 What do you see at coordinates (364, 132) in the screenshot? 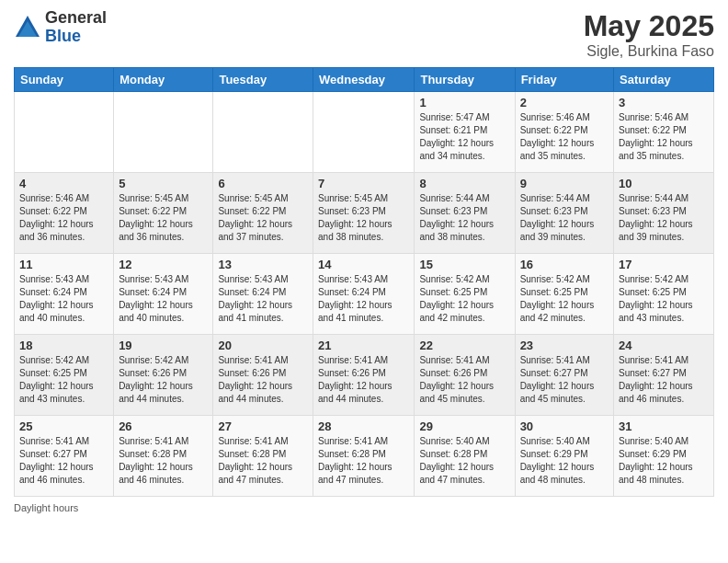
I see `calendar-week-1: 1Sunrise: 5:47 AM Sunset: 6:21 PM Daylig…` at bounding box center [364, 132].